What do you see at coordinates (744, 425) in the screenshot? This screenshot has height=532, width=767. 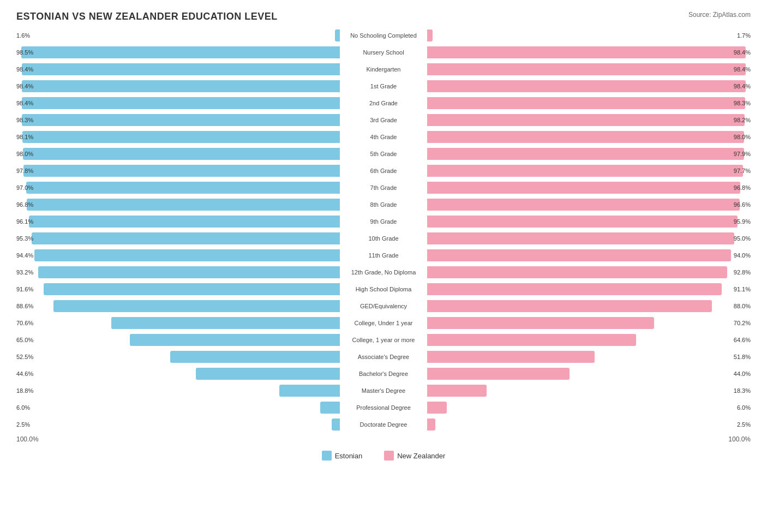 I see `value-right: 2.5%` at bounding box center [744, 425].